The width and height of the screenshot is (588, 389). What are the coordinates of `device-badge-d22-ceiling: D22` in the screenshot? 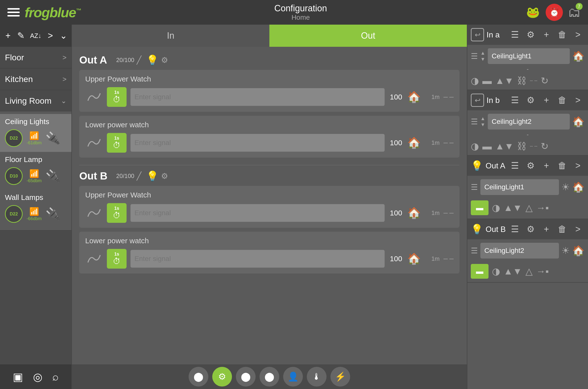 It's located at (14, 138).